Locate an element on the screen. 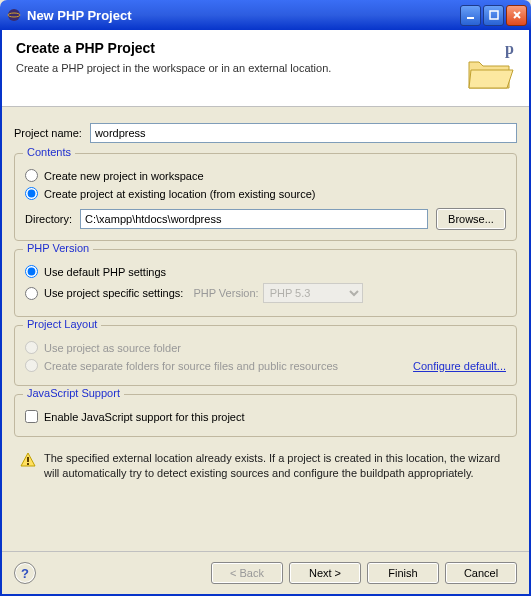 This screenshot has width=531, height=596. php-folder-icon: p is located at coordinates (491, 66).